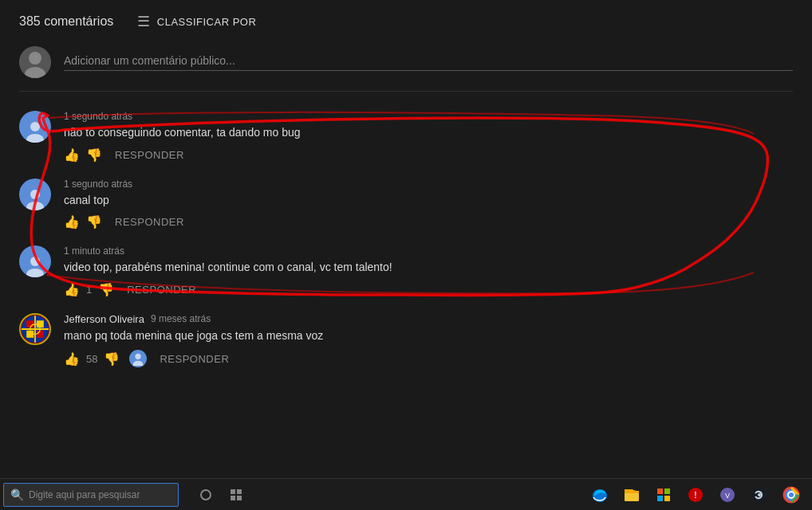 This screenshot has height=510, width=812. I want to click on sort-icon: ☰, so click(144, 22).